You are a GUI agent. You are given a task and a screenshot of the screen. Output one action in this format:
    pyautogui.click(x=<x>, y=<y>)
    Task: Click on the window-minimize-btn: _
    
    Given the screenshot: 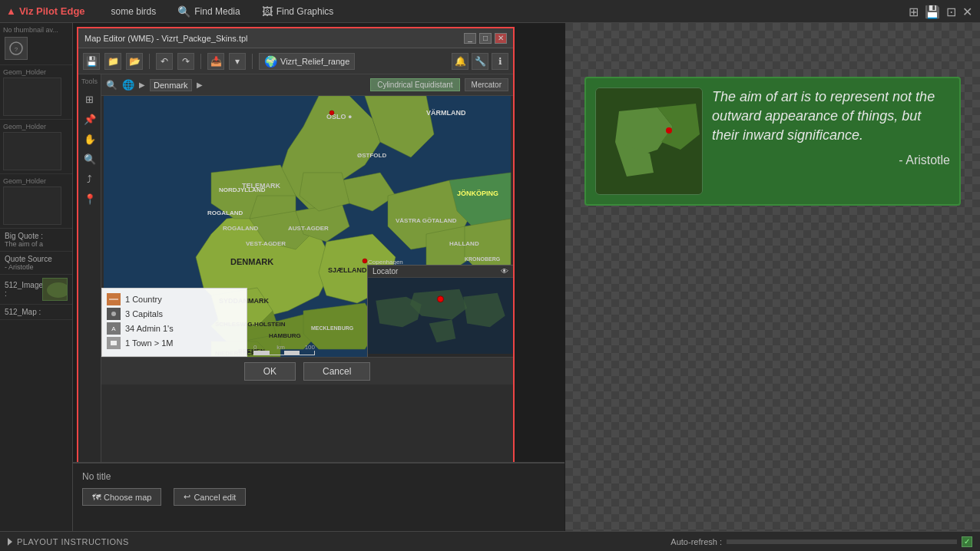 What is the action you would take?
    pyautogui.click(x=470, y=38)
    